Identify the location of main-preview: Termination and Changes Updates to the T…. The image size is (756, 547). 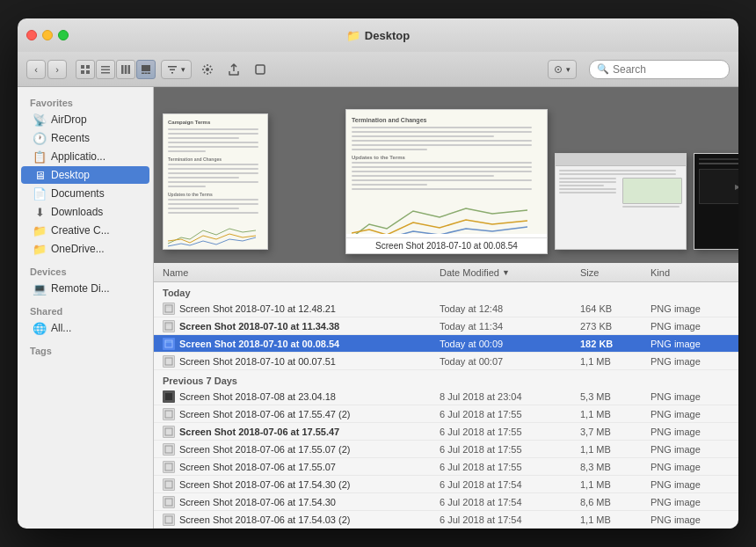
(447, 181).